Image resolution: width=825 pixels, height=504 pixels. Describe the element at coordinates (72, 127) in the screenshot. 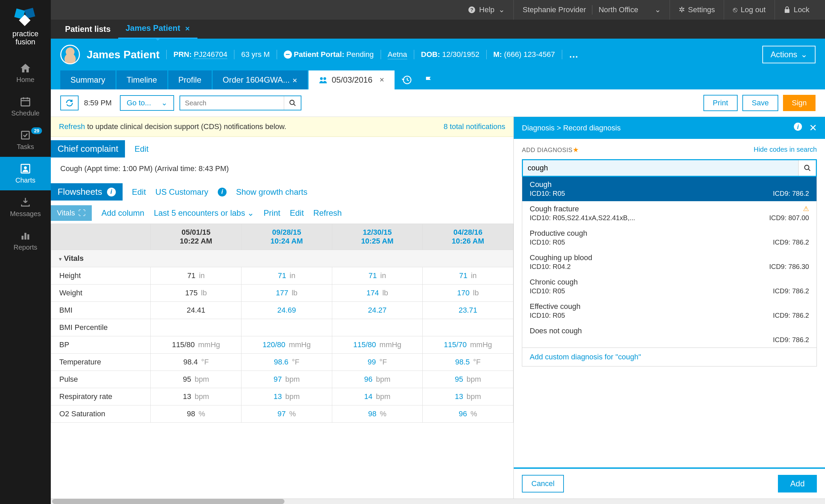

I see `refresh-link: Refresh` at that location.